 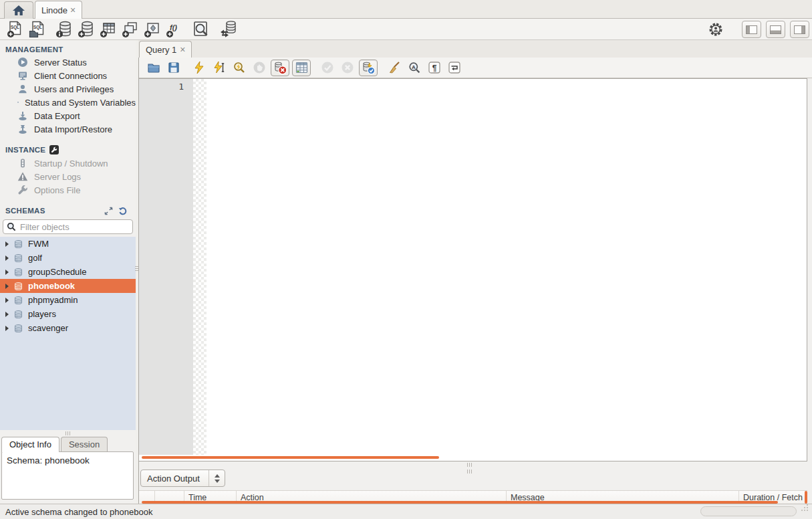 I want to click on search-objects-button, so click(x=200, y=29).